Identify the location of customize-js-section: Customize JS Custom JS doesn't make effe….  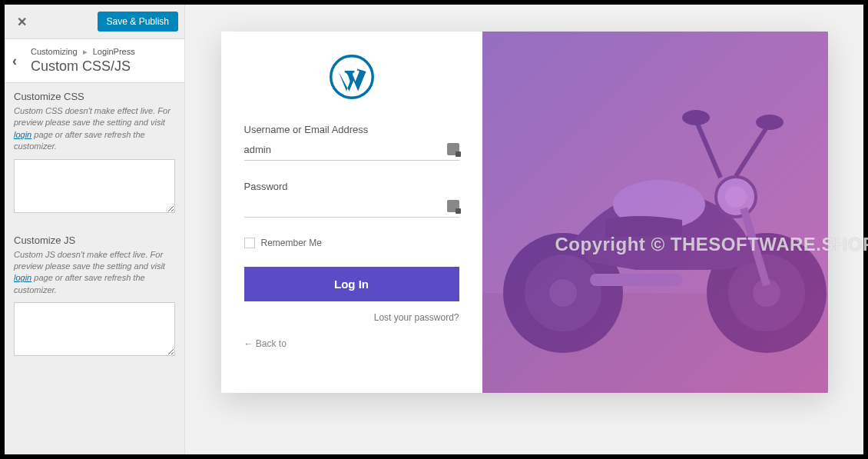
(94, 298).